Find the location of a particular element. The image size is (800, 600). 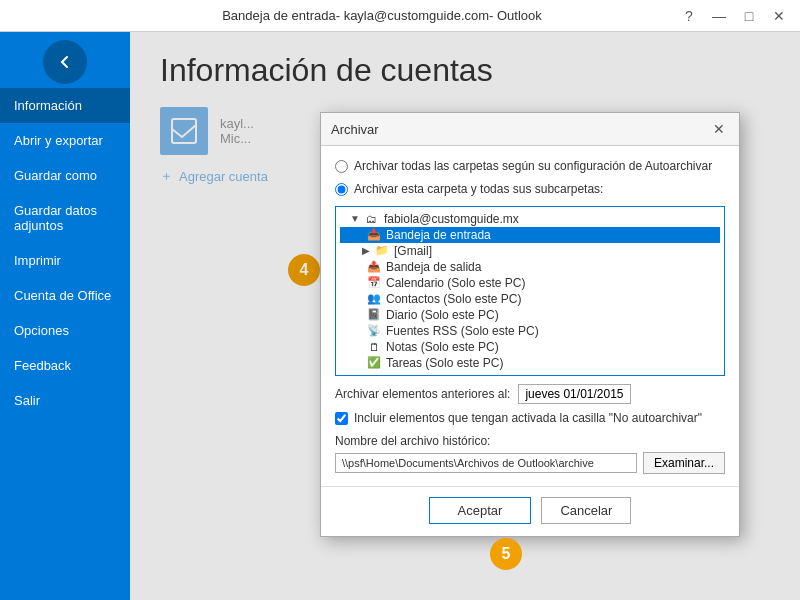

tree-label-notes: Notas (Solo este PC) is located at coordinates (442, 347).